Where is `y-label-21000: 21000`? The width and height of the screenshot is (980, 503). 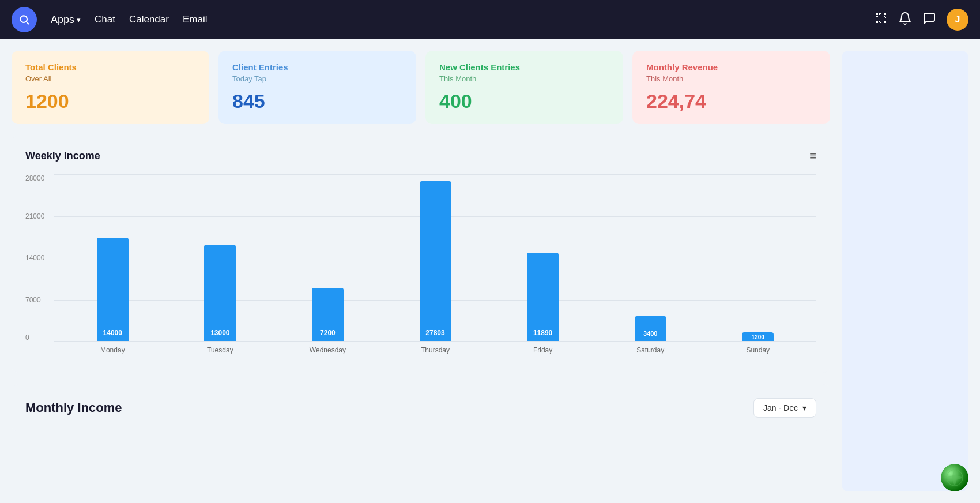 y-label-21000: 21000 is located at coordinates (35, 216).